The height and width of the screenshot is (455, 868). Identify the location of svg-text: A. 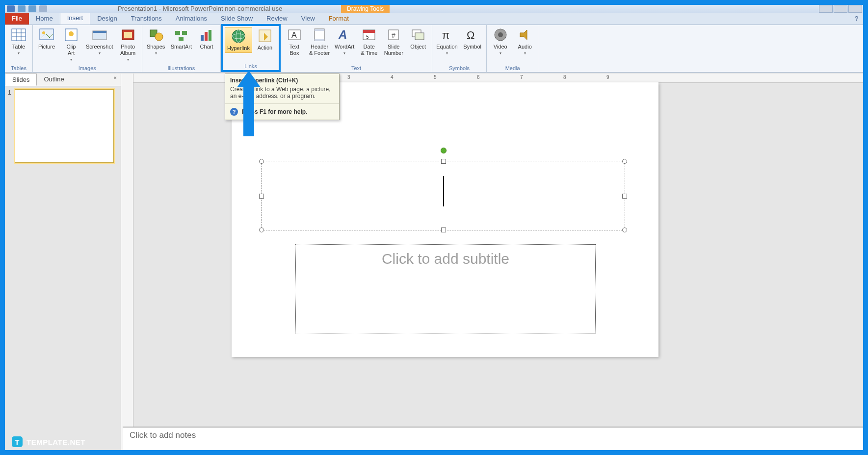
(342, 34).